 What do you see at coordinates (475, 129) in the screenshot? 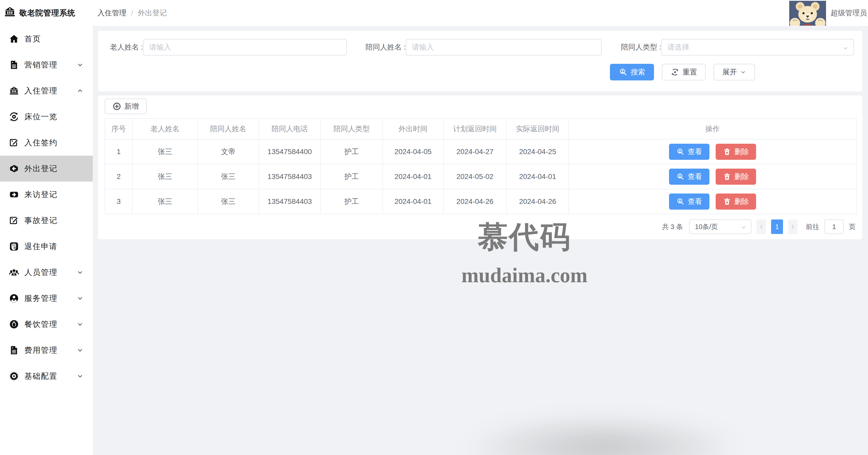
I see `col-header: 计划返回时间` at bounding box center [475, 129].